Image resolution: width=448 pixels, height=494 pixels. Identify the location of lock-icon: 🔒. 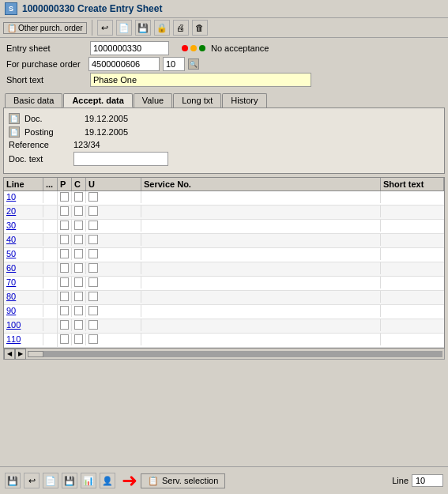
(162, 28).